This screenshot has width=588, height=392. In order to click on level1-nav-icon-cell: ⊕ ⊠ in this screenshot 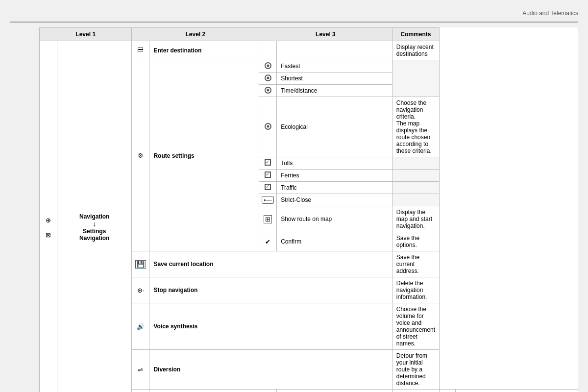, I will do `click(49, 217)`.